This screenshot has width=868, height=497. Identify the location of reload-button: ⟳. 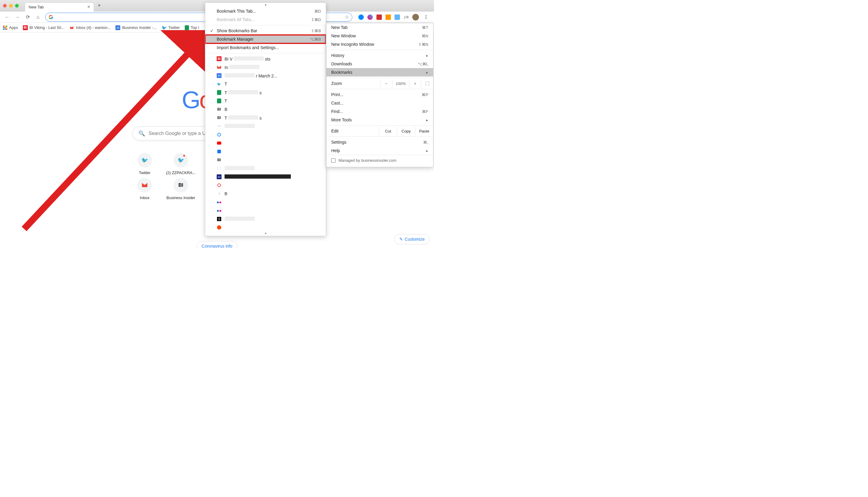
(28, 17).